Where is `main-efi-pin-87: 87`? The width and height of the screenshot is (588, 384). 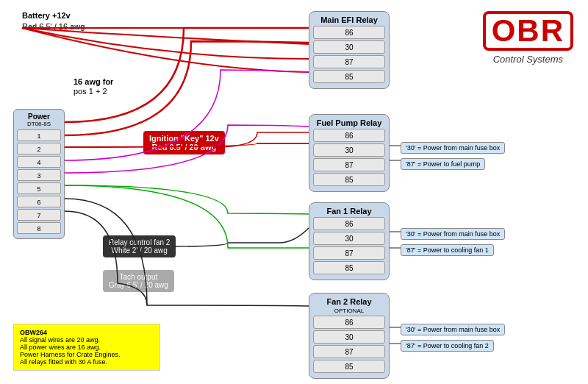 main-efi-pin-87: 87 is located at coordinates (349, 62).